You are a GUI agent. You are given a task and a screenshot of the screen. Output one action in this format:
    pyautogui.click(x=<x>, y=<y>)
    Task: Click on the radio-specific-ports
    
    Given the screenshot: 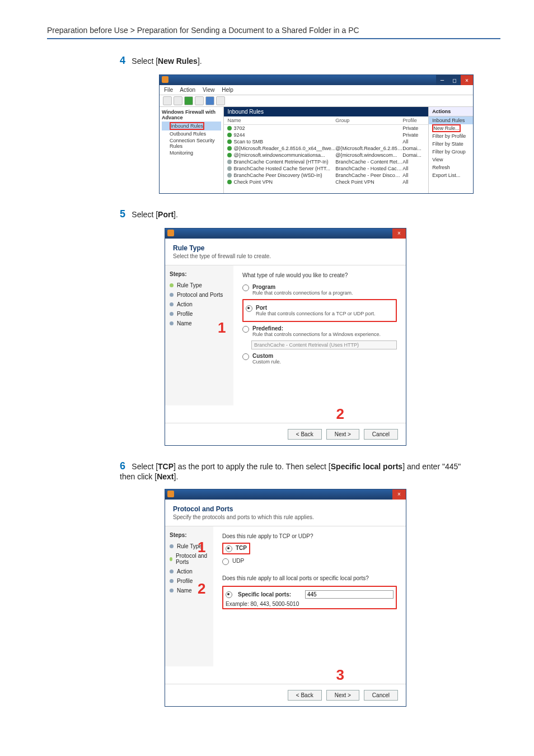 What is the action you would take?
    pyautogui.click(x=229, y=595)
    